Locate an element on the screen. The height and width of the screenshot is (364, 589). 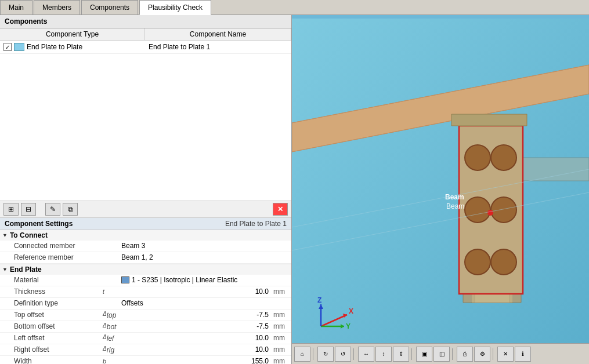
tab-plausibility: Plausibility Check is located at coordinates (175, 8).